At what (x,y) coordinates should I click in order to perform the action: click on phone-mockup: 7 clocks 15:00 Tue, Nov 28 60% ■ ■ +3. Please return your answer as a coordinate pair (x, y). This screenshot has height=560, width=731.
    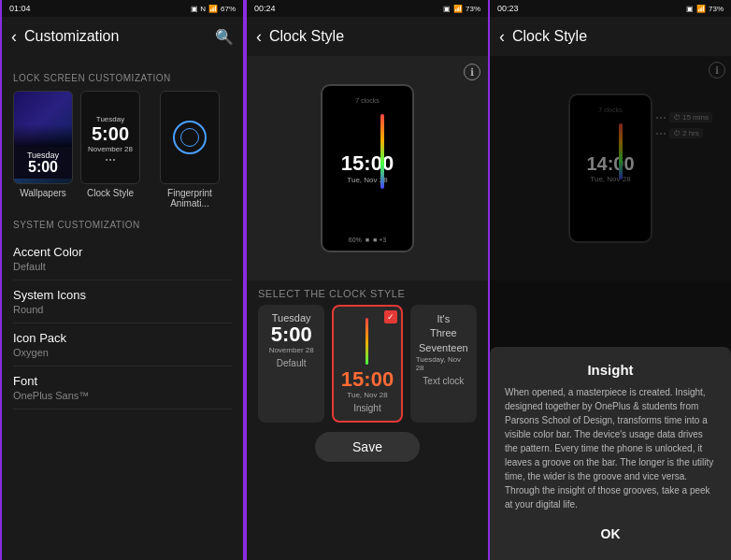
    Looking at the image, I should click on (367, 168).